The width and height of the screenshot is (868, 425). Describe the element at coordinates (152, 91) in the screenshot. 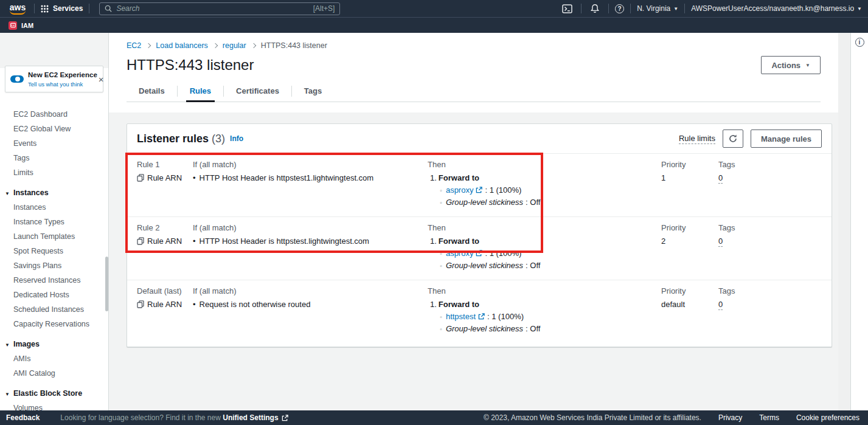

I see `tab-details: Details` at that location.